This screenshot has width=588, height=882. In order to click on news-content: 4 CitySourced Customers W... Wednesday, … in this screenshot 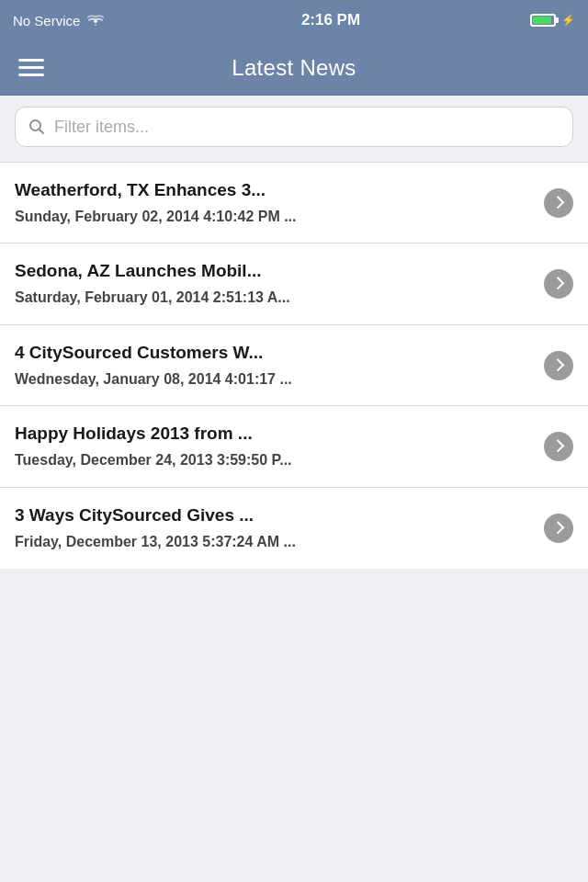, I will do `click(279, 366)`.